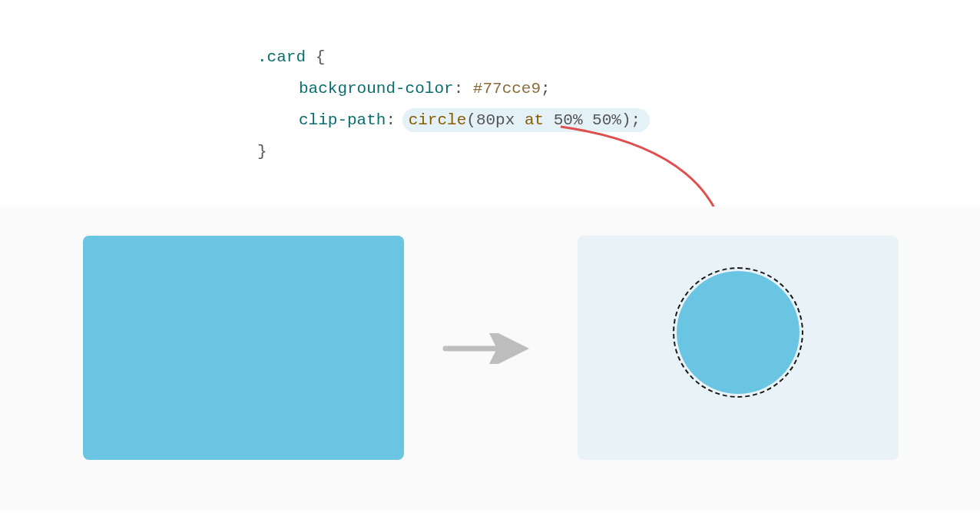  What do you see at coordinates (627, 120) in the screenshot?
I see `paren-close: )` at bounding box center [627, 120].